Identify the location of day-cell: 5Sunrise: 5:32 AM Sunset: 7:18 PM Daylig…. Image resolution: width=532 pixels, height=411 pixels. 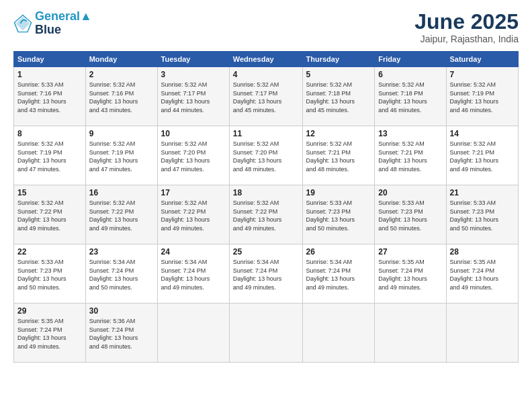
(339, 97).